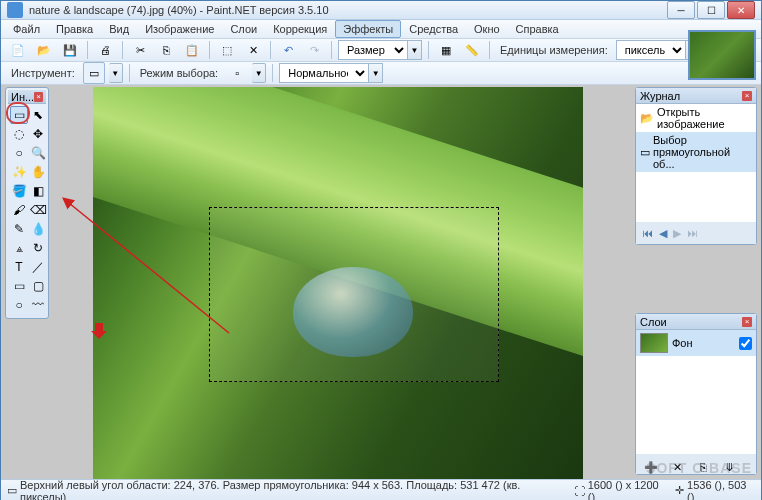  I want to click on tool-gradient: ◧, so click(38, 191).